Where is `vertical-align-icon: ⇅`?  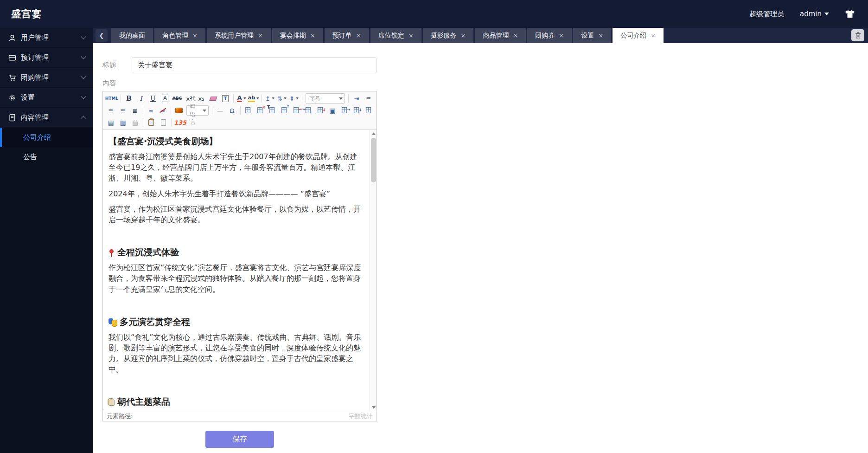
vertical-align-icon: ⇅ is located at coordinates (282, 98).